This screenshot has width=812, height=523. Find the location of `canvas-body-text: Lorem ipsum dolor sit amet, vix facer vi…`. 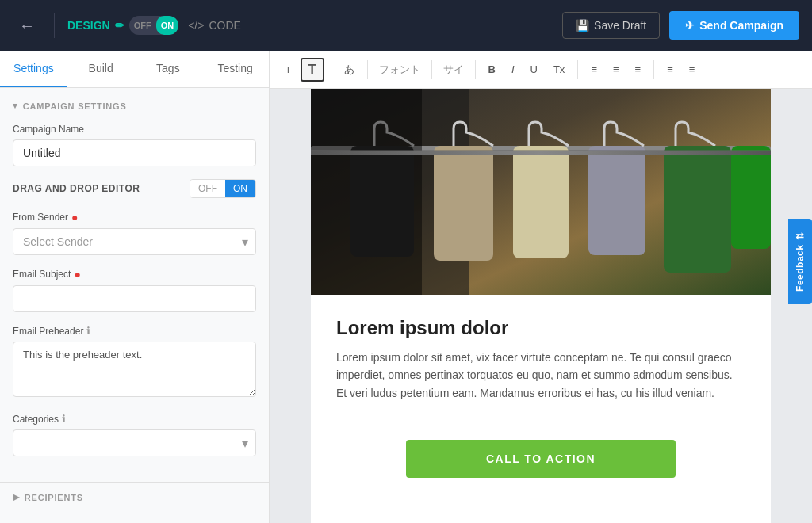

canvas-body-text: Lorem ipsum dolor sit amet, vix facer vi… is located at coordinates (541, 376).